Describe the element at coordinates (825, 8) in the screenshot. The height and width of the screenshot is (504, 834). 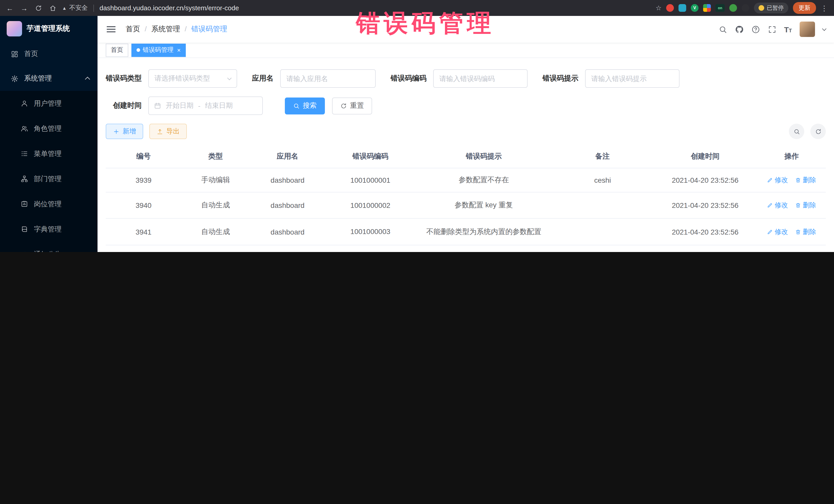
I see `kebab-menu-icon: ⋮` at that location.